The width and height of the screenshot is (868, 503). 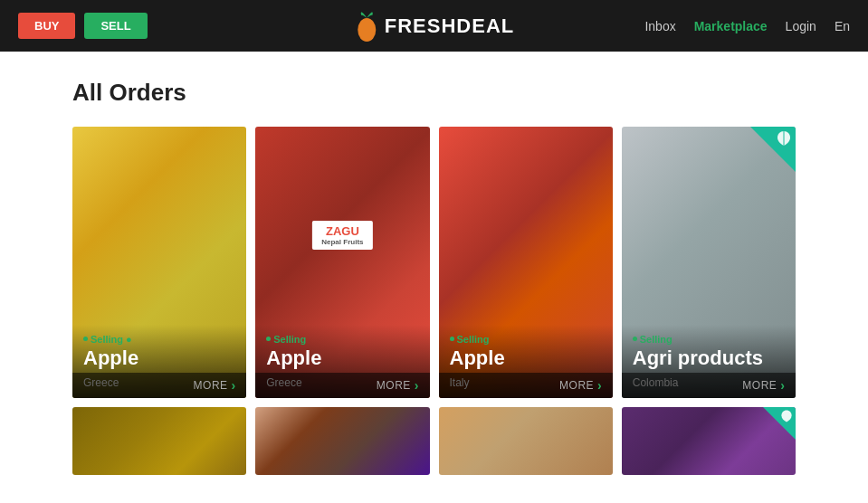 I want to click on order-card-1: Selling ● Apple Greece MORE ›, so click(x=159, y=262).